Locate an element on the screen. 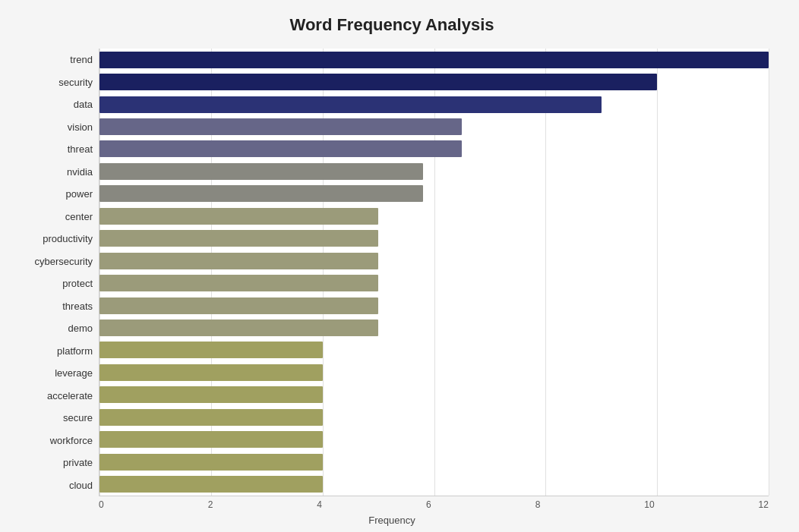  x-tick: 0 is located at coordinates (102, 505).